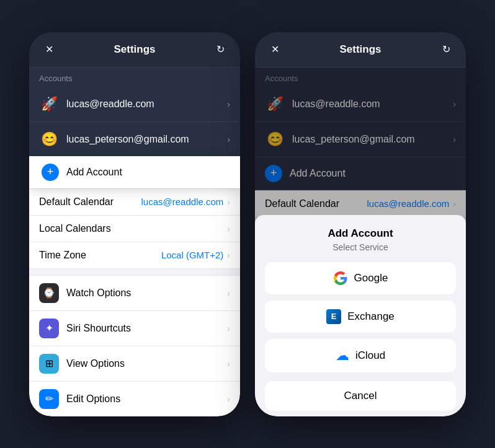  Describe the element at coordinates (360, 50) in the screenshot. I see `right-settings-header: ✕ Settings ↻` at that location.